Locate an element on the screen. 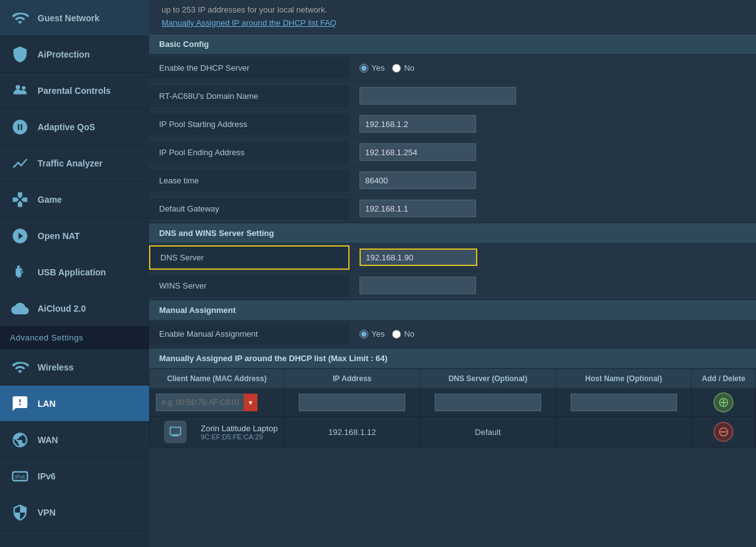  default-gateway-input is located at coordinates (418, 208).